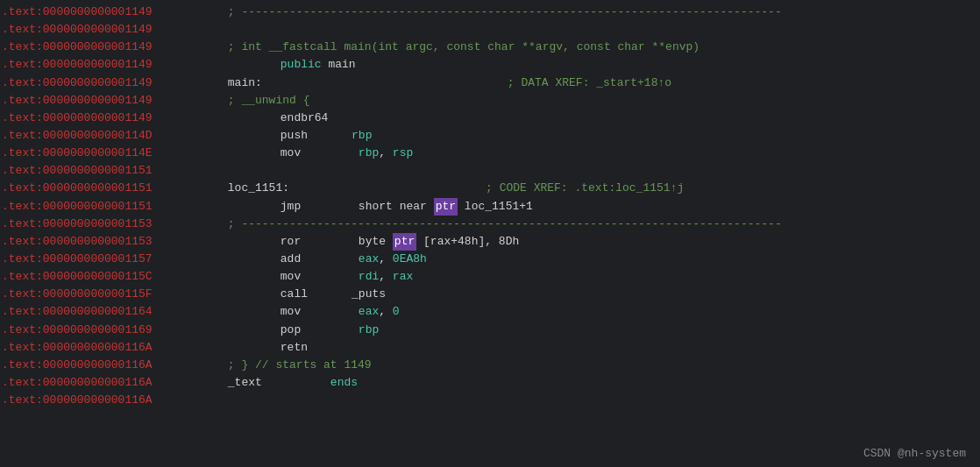 The width and height of the screenshot is (980, 467). I want to click on code-line: .text:0000000000001149 ; ---------------…, so click(490, 12).